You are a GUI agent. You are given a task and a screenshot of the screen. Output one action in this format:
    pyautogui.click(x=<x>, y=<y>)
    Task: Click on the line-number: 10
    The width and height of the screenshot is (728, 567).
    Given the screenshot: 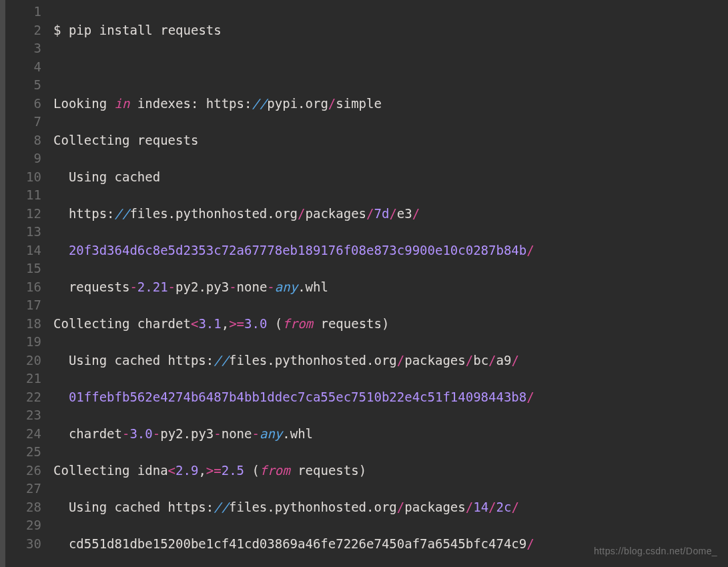 What is the action you would take?
    pyautogui.click(x=23, y=177)
    